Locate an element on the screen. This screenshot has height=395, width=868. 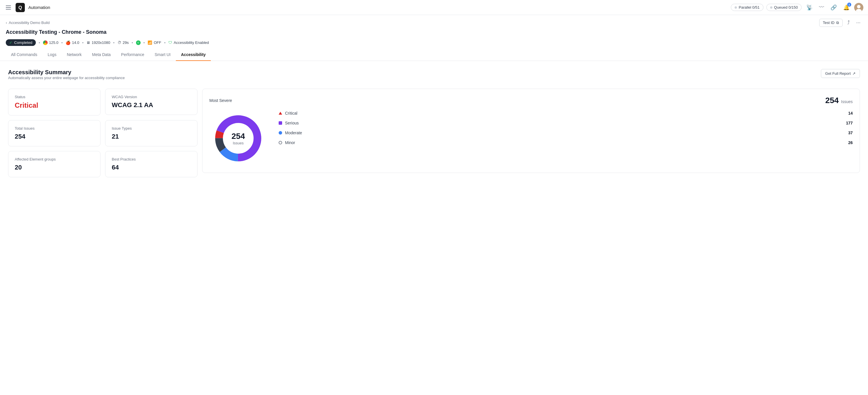
best-practices-card: Best Practices 64 is located at coordinates (151, 164).